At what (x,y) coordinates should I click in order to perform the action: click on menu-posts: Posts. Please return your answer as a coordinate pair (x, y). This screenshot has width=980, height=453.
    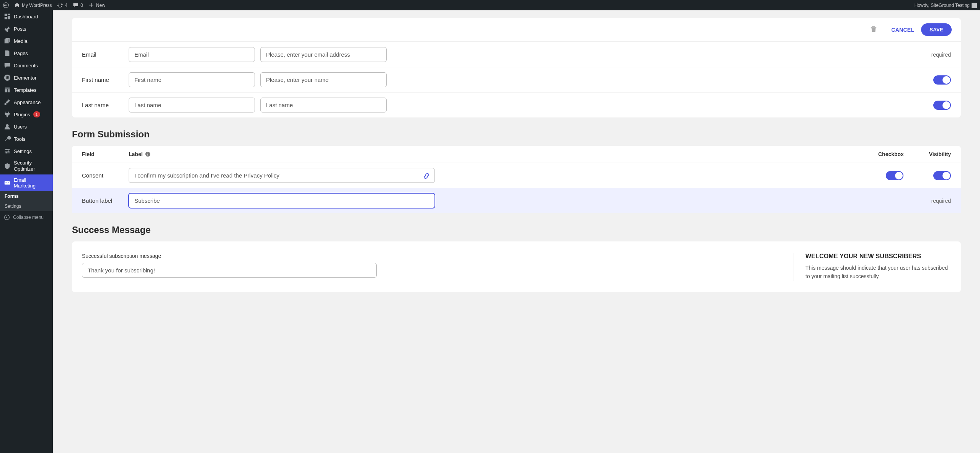
    Looking at the image, I should click on (26, 29).